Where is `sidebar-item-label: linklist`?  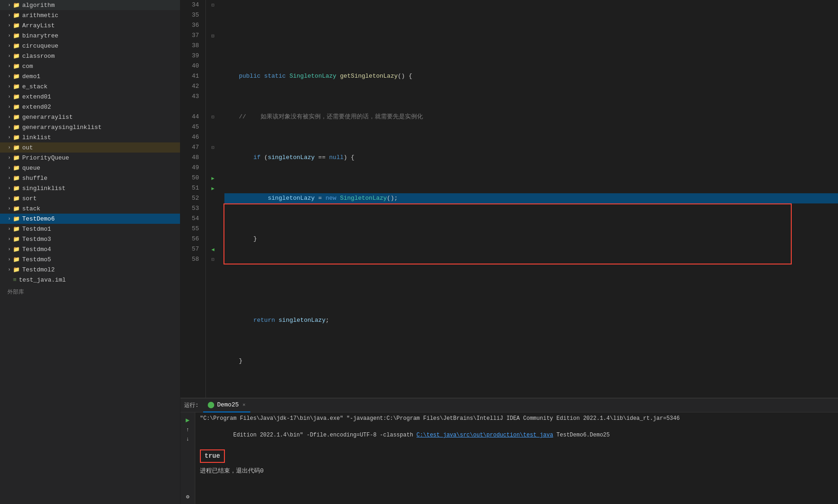
sidebar-item-label: linklist is located at coordinates (37, 138).